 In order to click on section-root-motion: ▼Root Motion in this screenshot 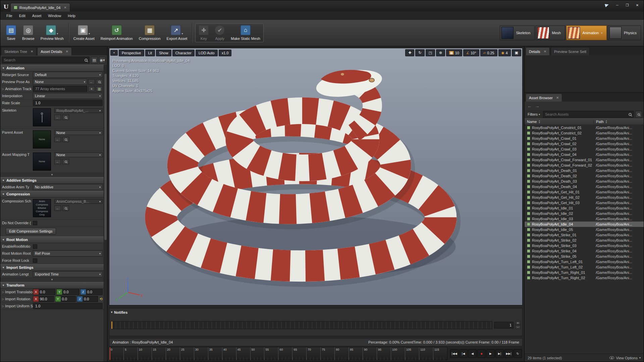, I will do `click(52, 240)`.